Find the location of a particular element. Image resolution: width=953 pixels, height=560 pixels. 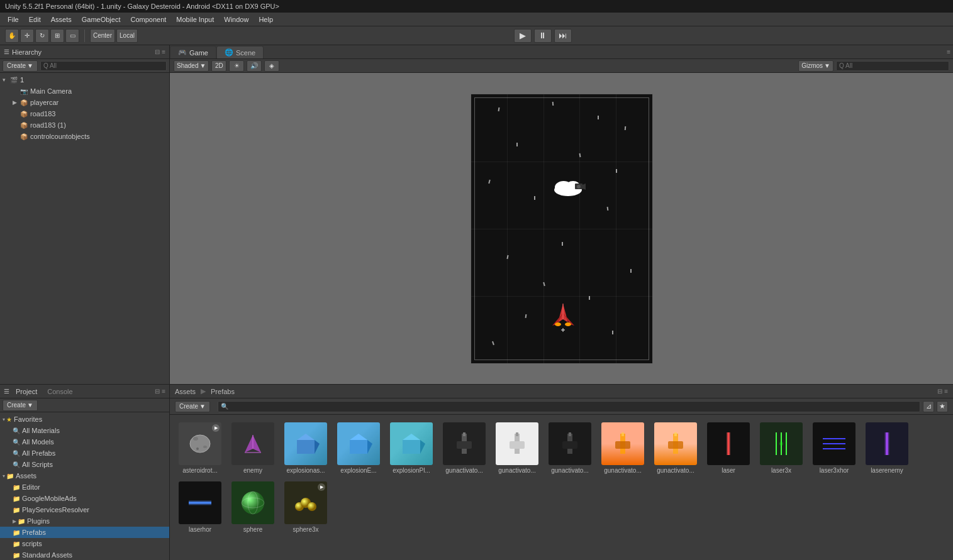

audio-toggle: 🔊 is located at coordinates (254, 66).